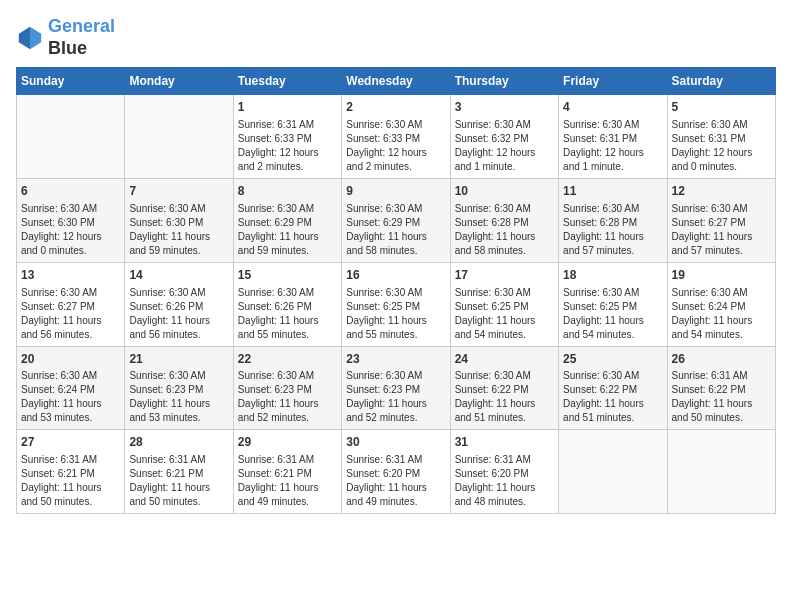 The image size is (792, 612). I want to click on calendar-cell: 16Sunrise: 6:30 AM Sunset: 6:25 PM Dayli…, so click(396, 304).